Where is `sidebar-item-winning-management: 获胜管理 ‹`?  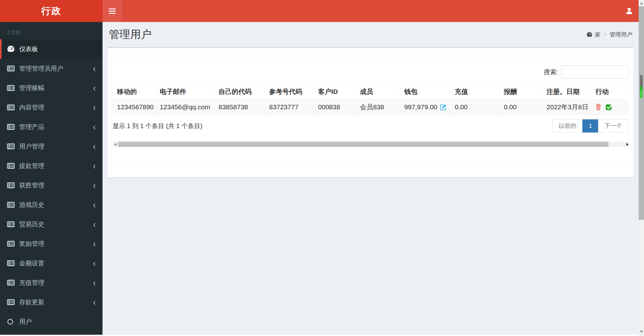 sidebar-item-winning-management: 获胜管理 ‹ is located at coordinates (51, 185).